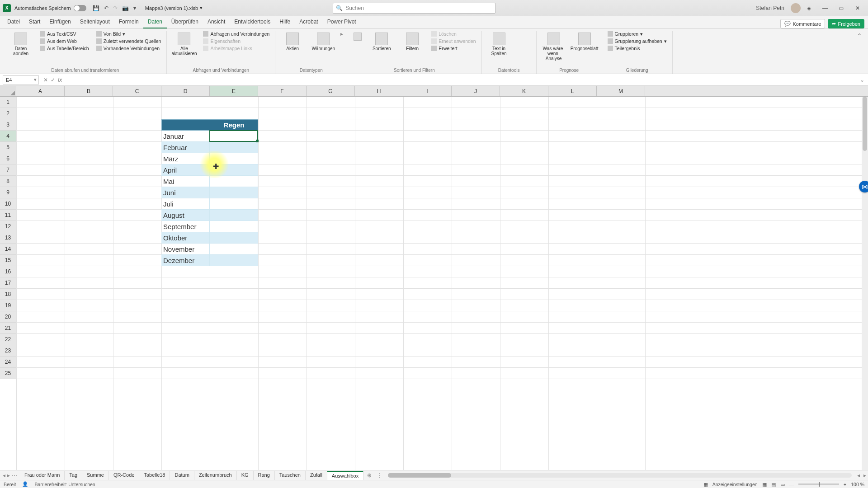  I want to click on row-header: 12, so click(8, 227).